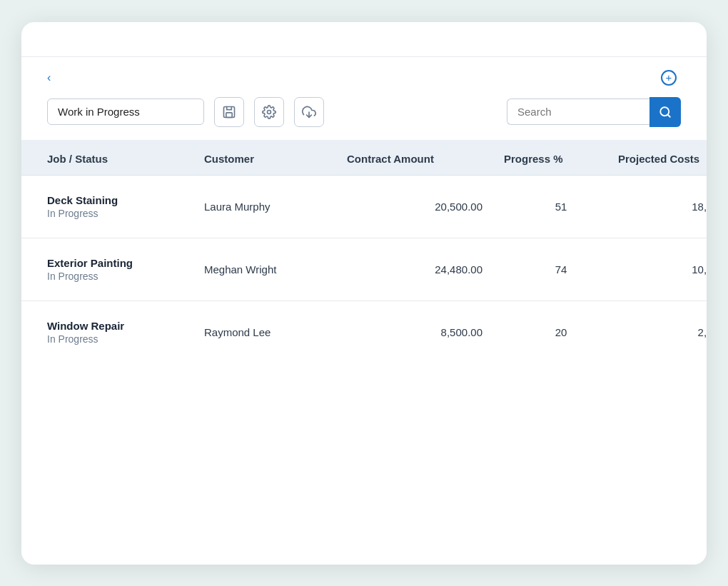  What do you see at coordinates (425, 207) in the screenshot?
I see `contract-amount-cell: 20,500.00` at bounding box center [425, 207].